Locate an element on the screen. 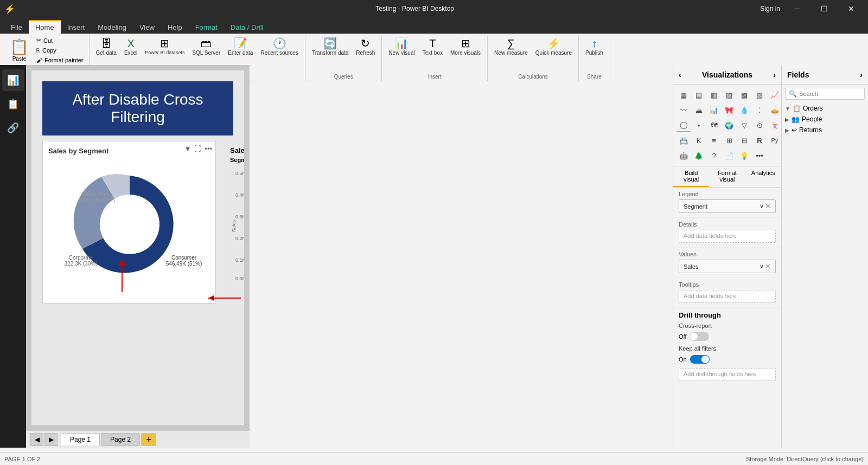 The height and width of the screenshot is (465, 868). sidebar-icon-model: 🔗 is located at coordinates (13, 128).